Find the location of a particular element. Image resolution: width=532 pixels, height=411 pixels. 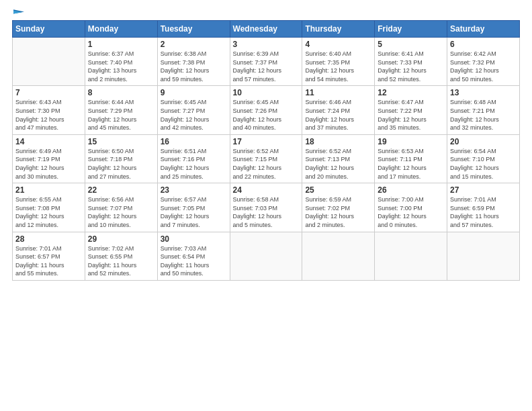

day-info: Sunrise: 6:52 AMSunset: 7:15 PMDaylight:… is located at coordinates (266, 164).